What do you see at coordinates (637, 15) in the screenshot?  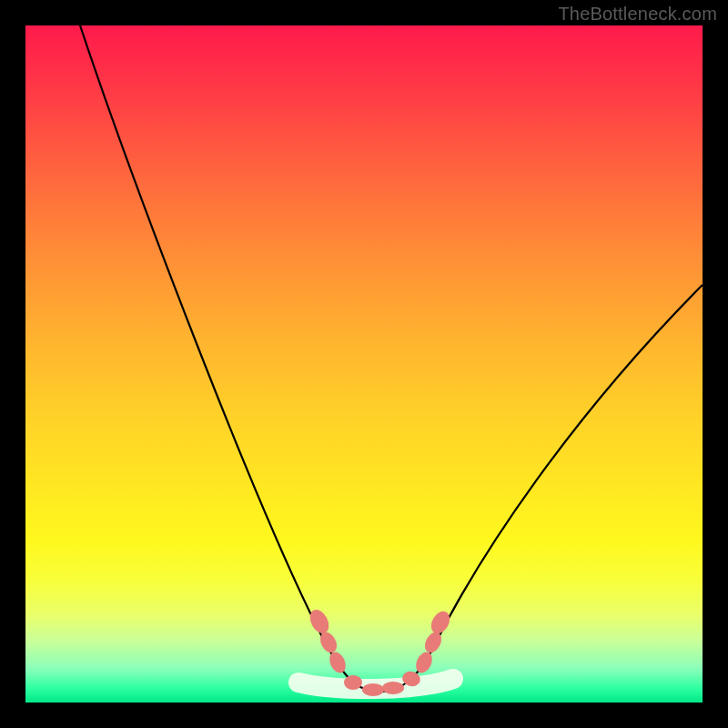 I see `watermark-text: TheBottleneck.com` at bounding box center [637, 15].